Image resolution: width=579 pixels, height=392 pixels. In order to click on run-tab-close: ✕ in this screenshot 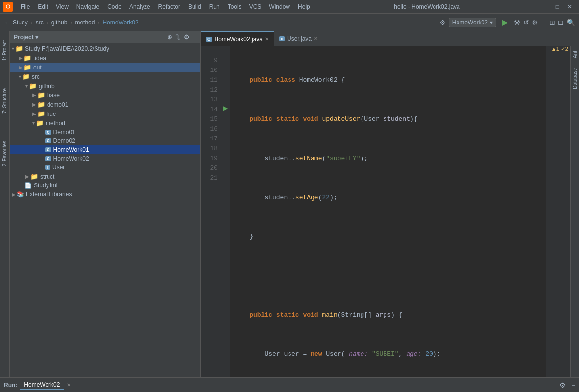, I will do `click(69, 385)`.